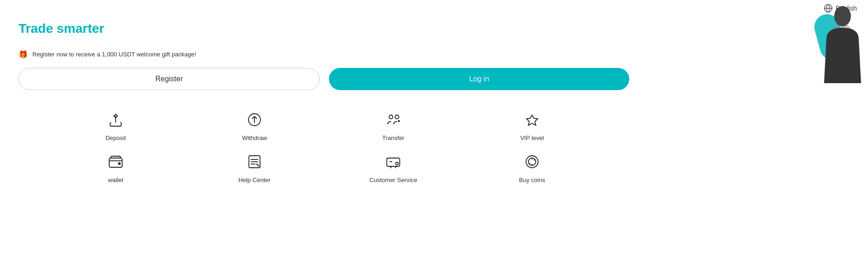  What do you see at coordinates (393, 167) in the screenshot?
I see `customer-service-item: Customer Service` at bounding box center [393, 167].